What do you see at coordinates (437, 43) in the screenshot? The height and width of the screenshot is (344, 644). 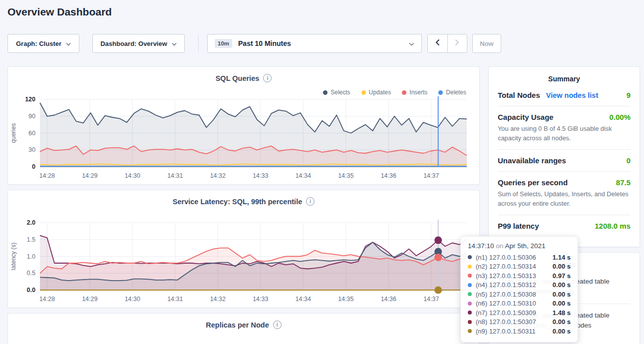 I see `chevron-left-icon` at bounding box center [437, 43].